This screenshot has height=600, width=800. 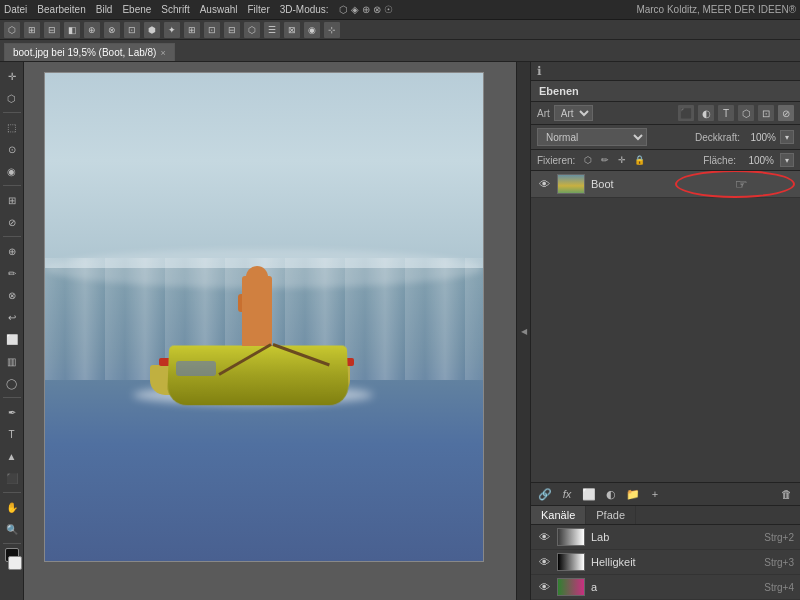 What do you see at coordinates (787, 160) in the screenshot?
I see `fill-dropdown: ▾` at bounding box center [787, 160].